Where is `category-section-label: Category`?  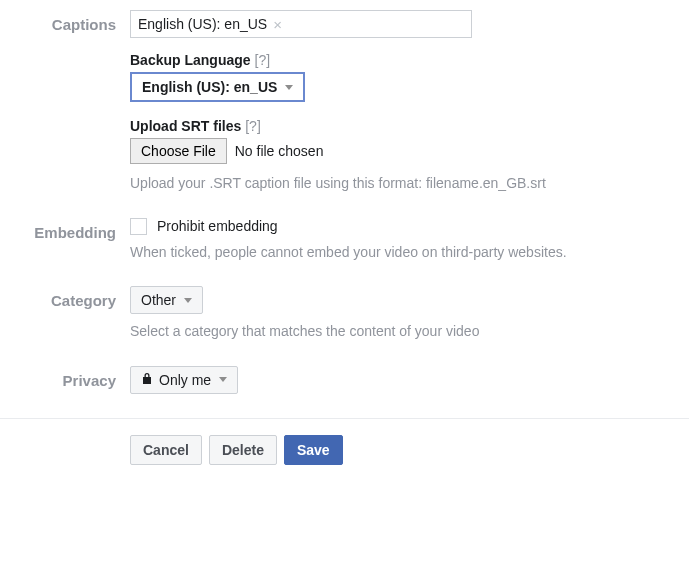 category-section-label: Category is located at coordinates (65, 298).